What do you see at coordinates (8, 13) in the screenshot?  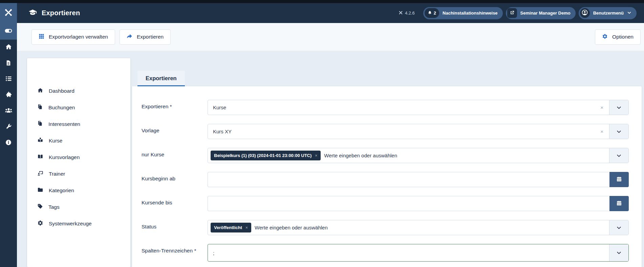 I see `joomla-logo` at bounding box center [8, 13].